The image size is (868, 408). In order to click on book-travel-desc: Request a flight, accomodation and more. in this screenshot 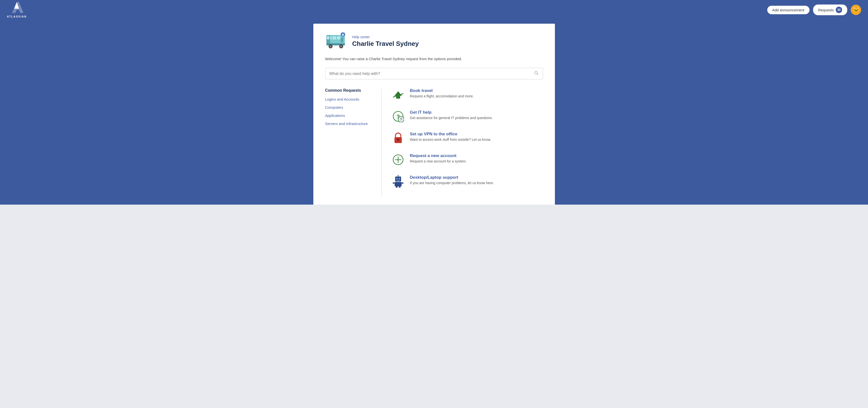, I will do `click(442, 96)`.